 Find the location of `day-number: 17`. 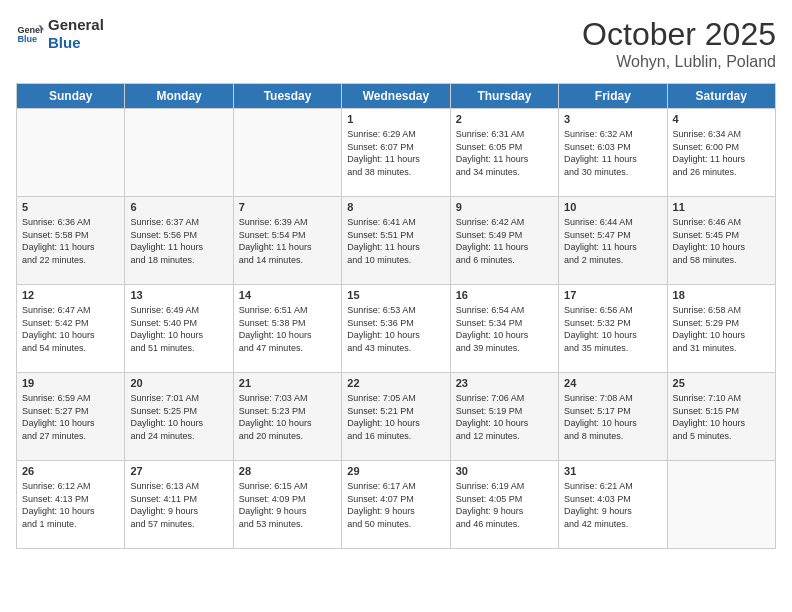

day-number: 17 is located at coordinates (612, 295).